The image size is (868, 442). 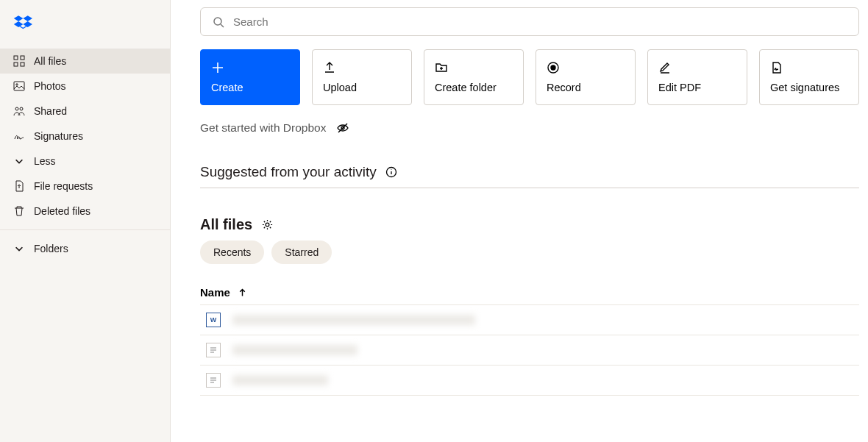 I want to click on photo-icon, so click(x=19, y=86).